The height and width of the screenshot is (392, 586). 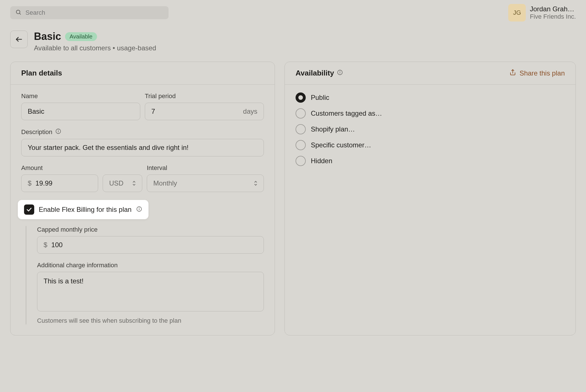 I want to click on capped-price-label: Capped monthly price, so click(x=150, y=230).